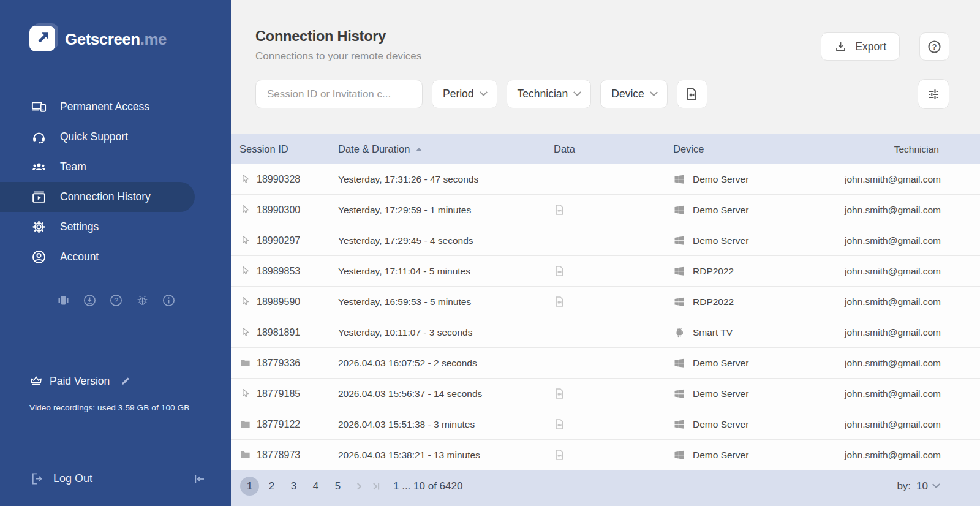 This screenshot has width=980, height=506. What do you see at coordinates (61, 479) in the screenshot?
I see `logout-button: Log Out` at bounding box center [61, 479].